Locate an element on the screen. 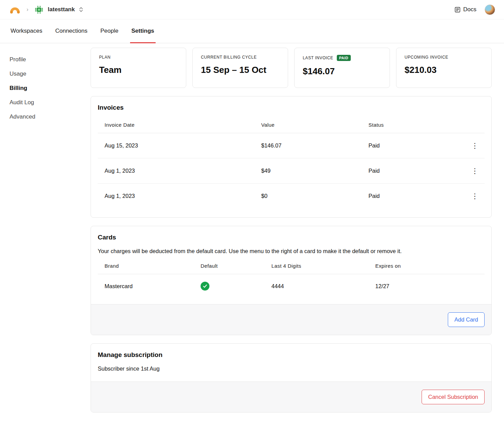  card-brand: Mastercard is located at coordinates (149, 286).